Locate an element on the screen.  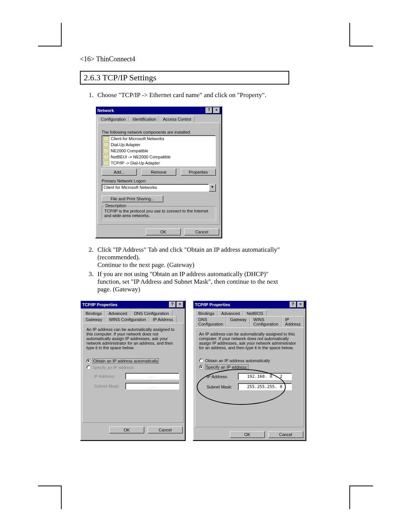
radio-specify-label: Specify an IP address: is located at coordinates (113, 367).